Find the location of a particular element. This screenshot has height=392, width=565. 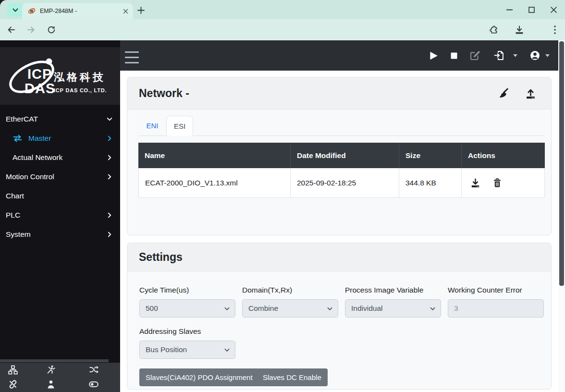

reload-icon is located at coordinates (51, 30).